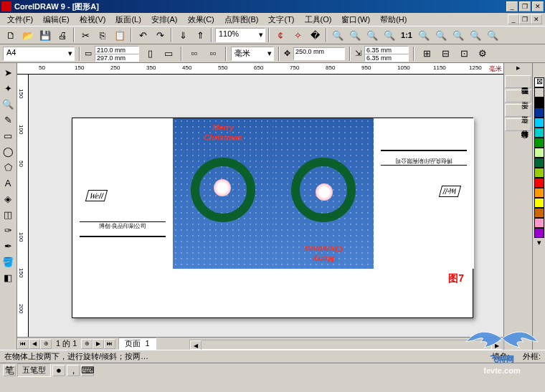 Image resolution: width=545 pixels, height=392 pixels. What do you see at coordinates (8, 183) in the screenshot?
I see `text-tool: A` at bounding box center [8, 183].